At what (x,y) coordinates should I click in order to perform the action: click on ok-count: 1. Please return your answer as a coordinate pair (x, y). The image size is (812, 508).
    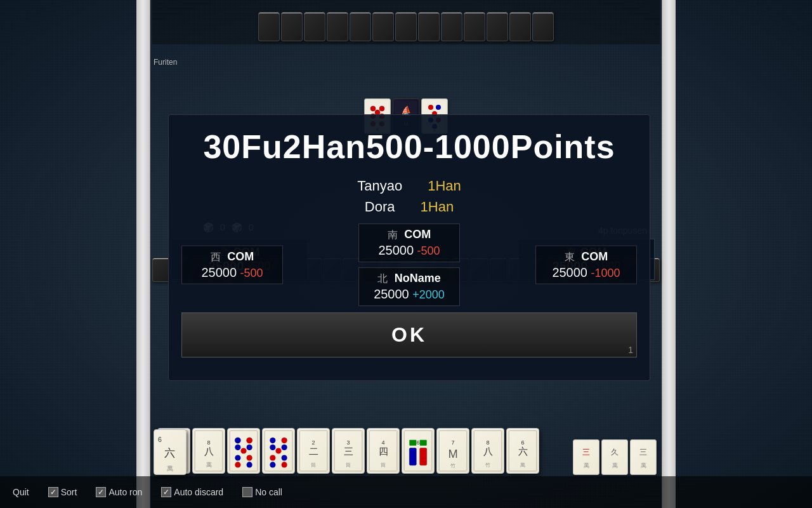
    Looking at the image, I should click on (631, 350).